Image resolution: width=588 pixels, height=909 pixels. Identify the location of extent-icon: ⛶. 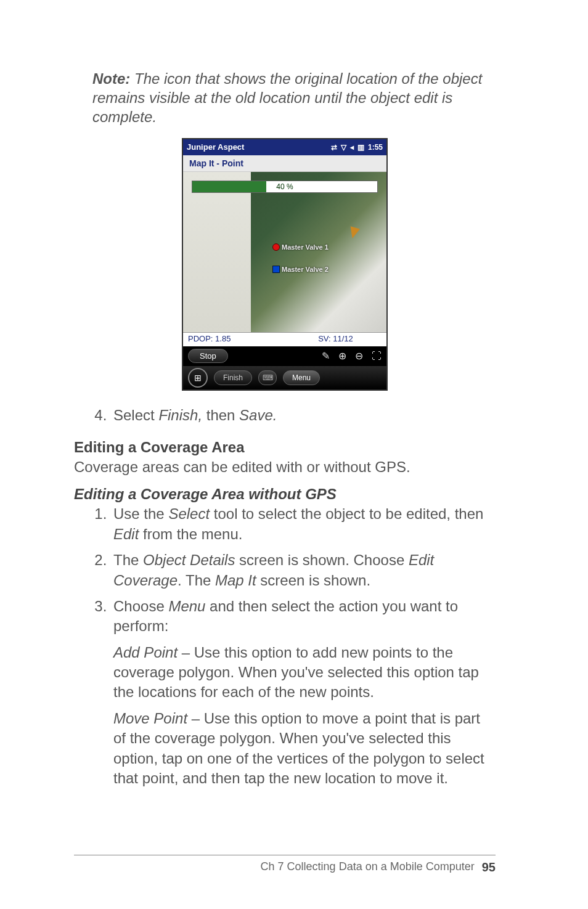
(377, 356).